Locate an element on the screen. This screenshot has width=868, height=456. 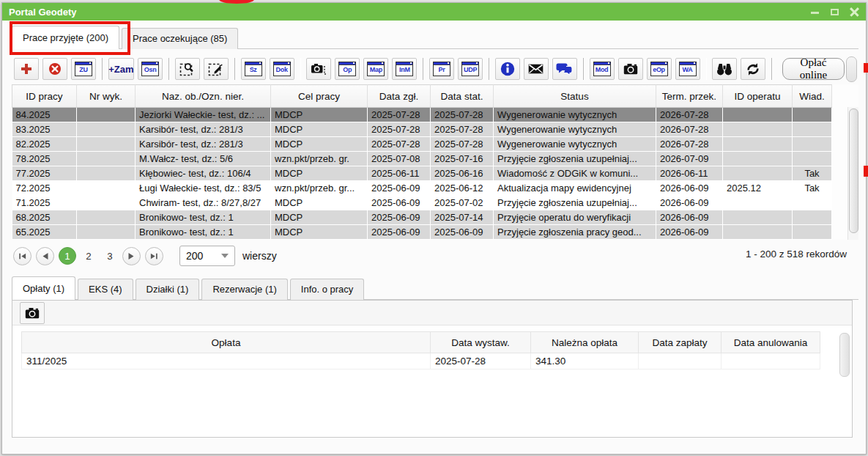
fees-column-header-3: Data zapłaty is located at coordinates (680, 343).